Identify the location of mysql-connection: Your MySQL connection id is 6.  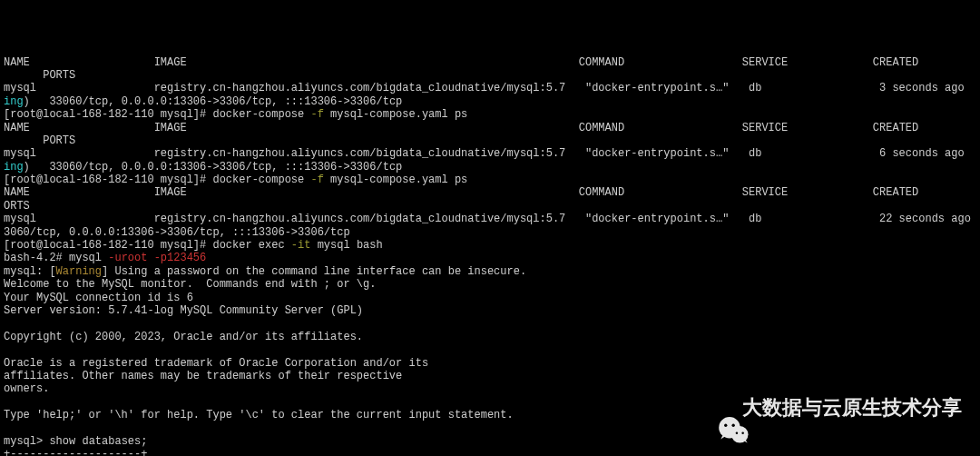
(98, 298).